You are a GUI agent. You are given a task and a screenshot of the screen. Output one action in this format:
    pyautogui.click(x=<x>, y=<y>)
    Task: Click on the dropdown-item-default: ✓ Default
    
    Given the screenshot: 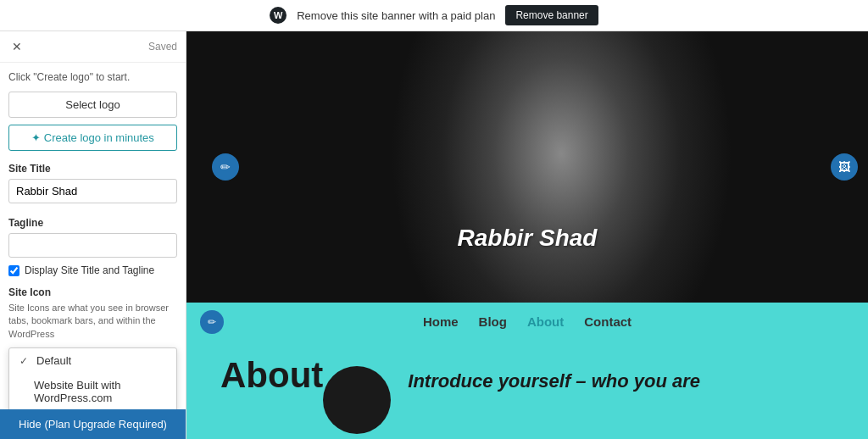 What is the action you would take?
    pyautogui.click(x=93, y=361)
    